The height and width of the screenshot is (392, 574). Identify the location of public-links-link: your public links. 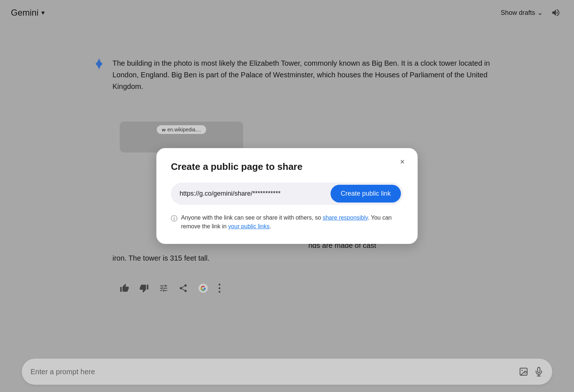
(249, 226).